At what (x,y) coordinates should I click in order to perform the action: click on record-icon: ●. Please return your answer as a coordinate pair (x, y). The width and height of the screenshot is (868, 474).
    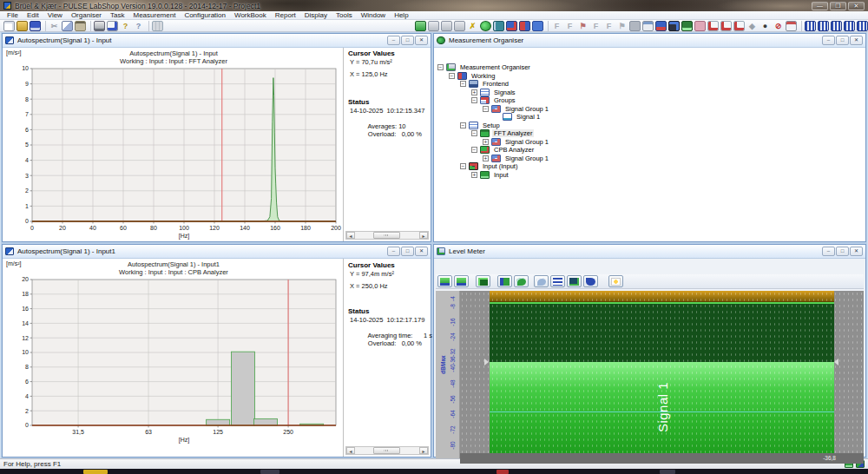
    Looking at the image, I should click on (766, 26).